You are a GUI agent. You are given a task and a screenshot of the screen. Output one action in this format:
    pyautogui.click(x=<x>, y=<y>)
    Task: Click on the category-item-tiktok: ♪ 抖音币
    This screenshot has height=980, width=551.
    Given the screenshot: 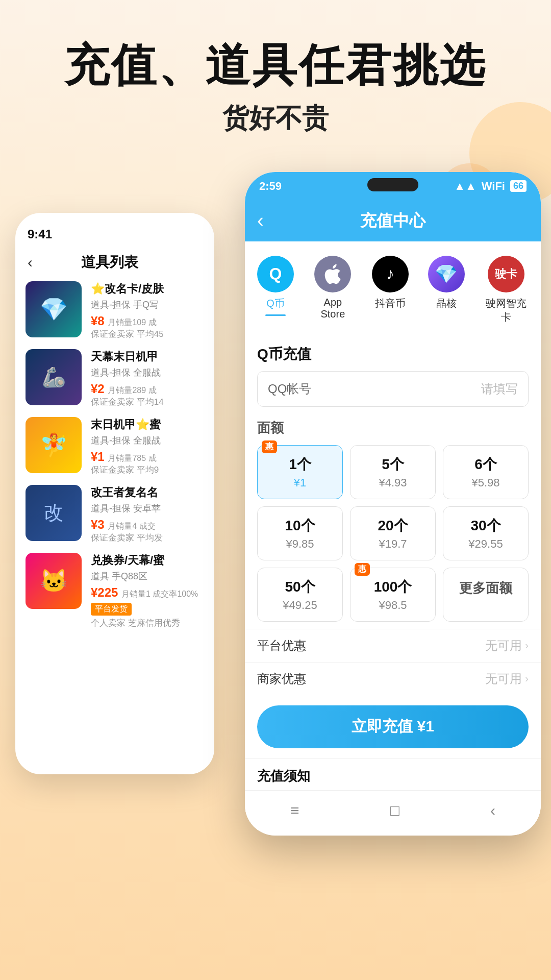 What is the action you would take?
    pyautogui.click(x=390, y=290)
    